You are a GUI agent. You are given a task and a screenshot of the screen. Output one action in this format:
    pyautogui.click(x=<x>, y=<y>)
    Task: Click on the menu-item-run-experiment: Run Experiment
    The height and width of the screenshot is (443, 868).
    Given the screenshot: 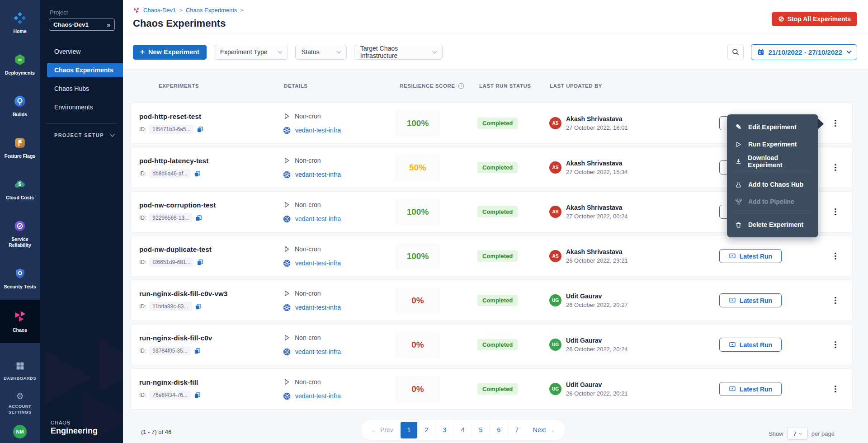 What is the action you would take?
    pyautogui.click(x=773, y=144)
    